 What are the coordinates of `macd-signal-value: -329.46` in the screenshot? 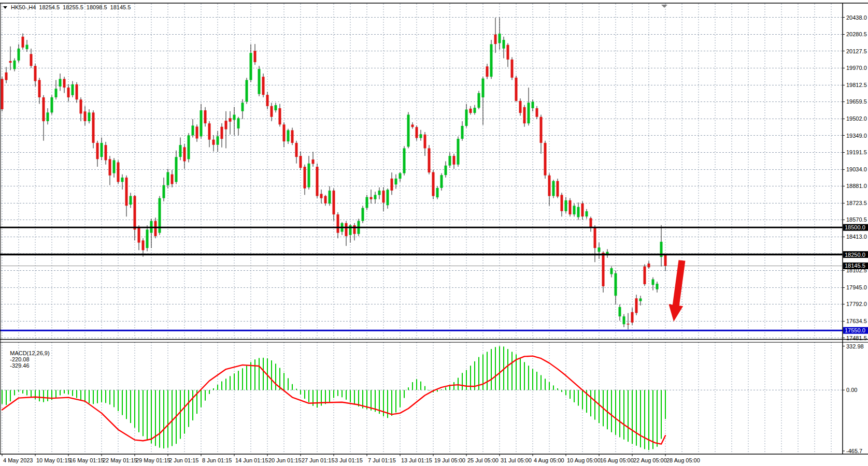 It's located at (20, 366).